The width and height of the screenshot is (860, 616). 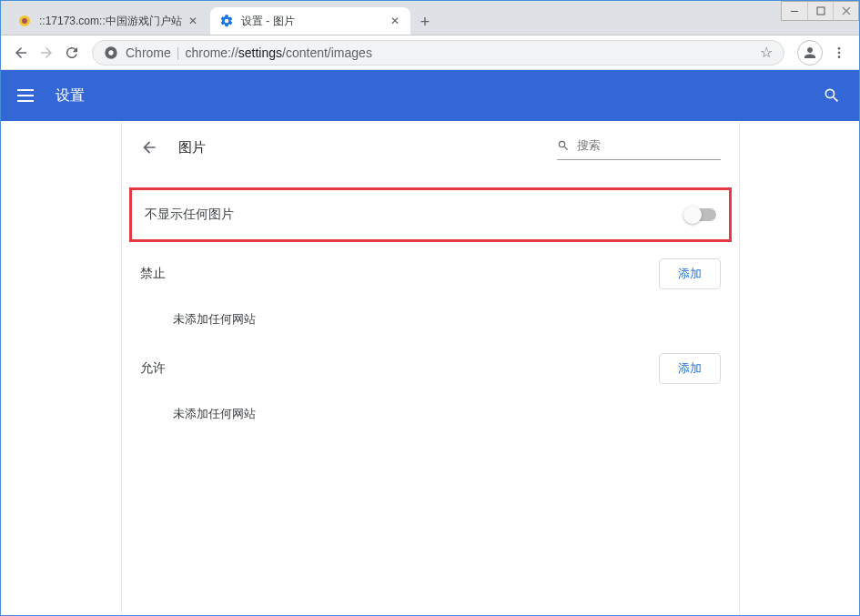 I want to click on reload-button, so click(x=72, y=53).